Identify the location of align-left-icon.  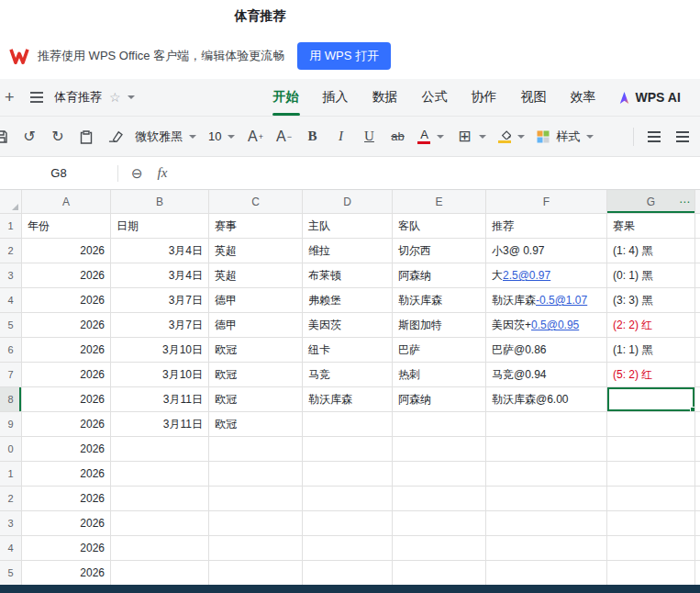
(654, 137).